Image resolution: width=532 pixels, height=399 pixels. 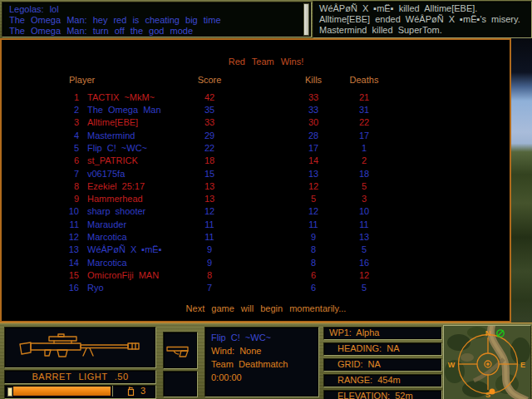 I want to click on weapon-name: BARRET LIGHT .50, so click(x=80, y=377).